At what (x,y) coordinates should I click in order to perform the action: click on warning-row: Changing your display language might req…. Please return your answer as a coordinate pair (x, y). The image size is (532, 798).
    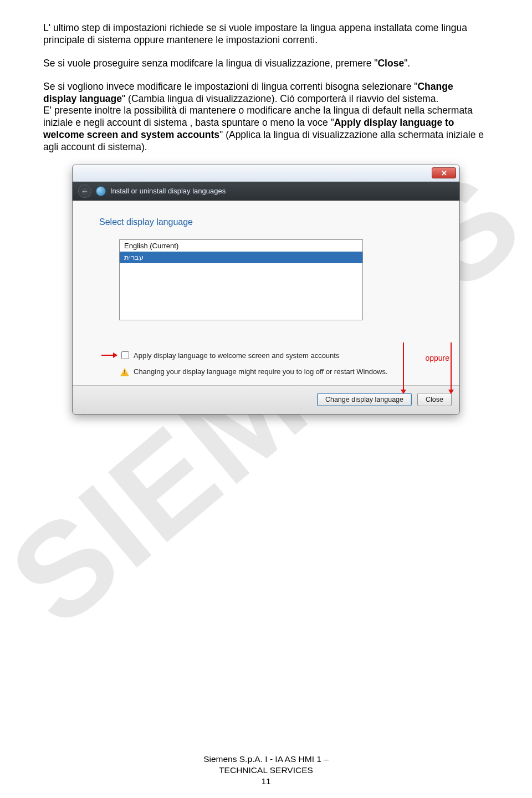
    Looking at the image, I should click on (277, 372).